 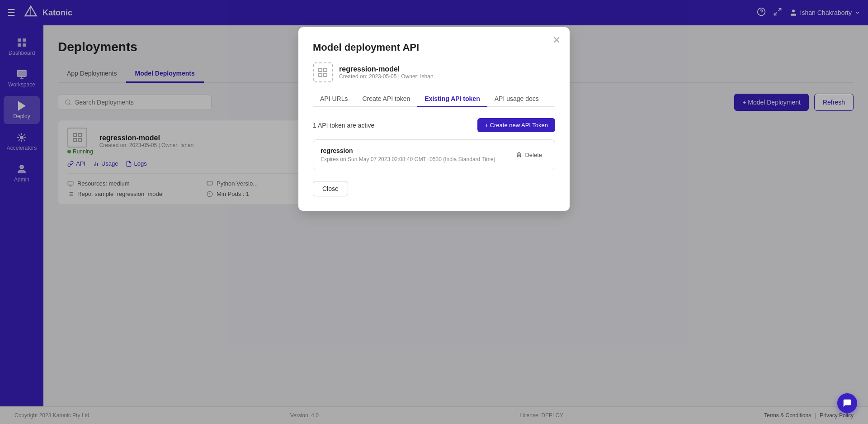 I want to click on modal-model-icon, so click(x=323, y=72).